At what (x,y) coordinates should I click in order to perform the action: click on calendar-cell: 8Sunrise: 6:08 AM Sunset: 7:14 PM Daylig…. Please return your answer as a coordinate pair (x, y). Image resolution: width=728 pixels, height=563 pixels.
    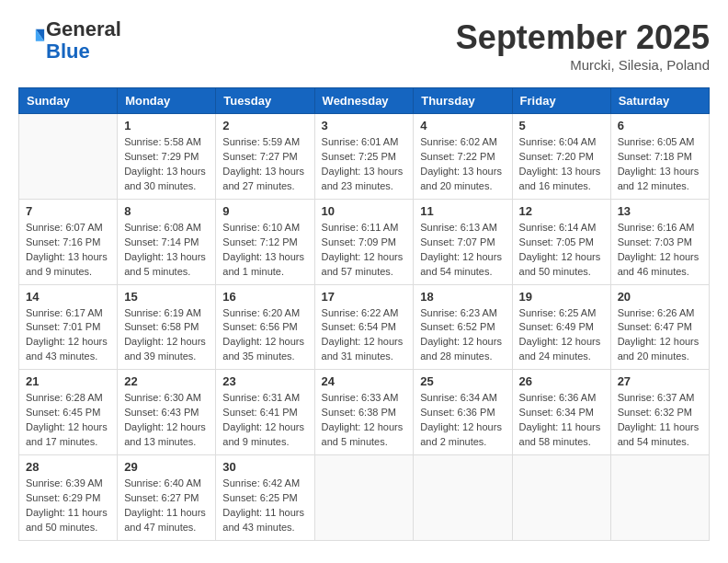
    Looking at the image, I should click on (167, 241).